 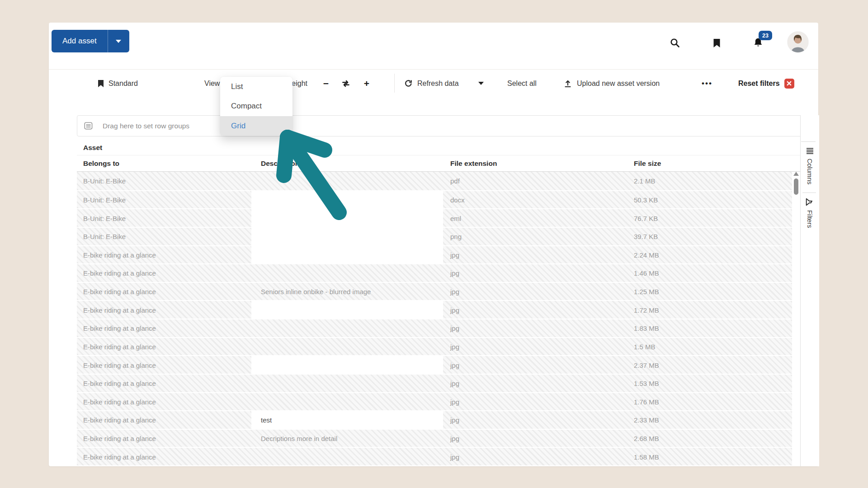 What do you see at coordinates (810, 172) in the screenshot?
I see `tab-columns-label: Columns` at bounding box center [810, 172].